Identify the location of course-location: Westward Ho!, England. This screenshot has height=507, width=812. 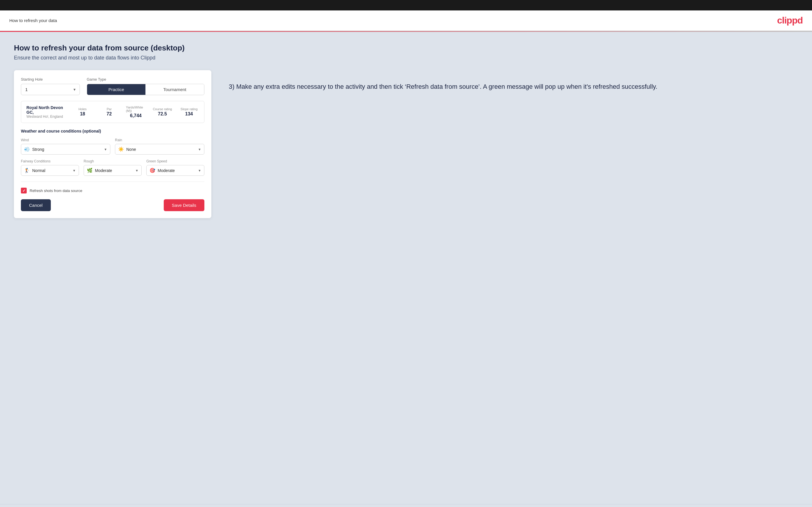
(46, 117).